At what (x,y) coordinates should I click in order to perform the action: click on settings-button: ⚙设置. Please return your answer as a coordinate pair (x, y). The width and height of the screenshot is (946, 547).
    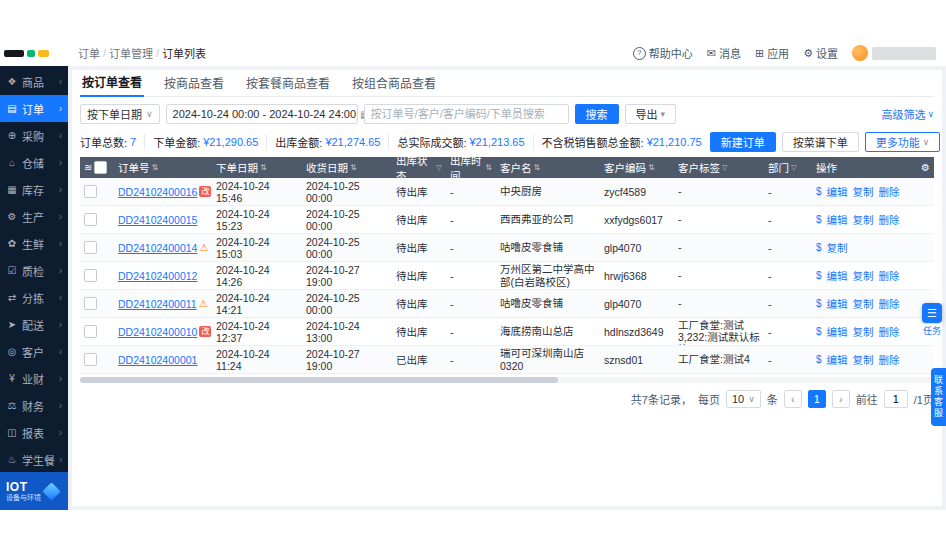
    Looking at the image, I should click on (820, 53).